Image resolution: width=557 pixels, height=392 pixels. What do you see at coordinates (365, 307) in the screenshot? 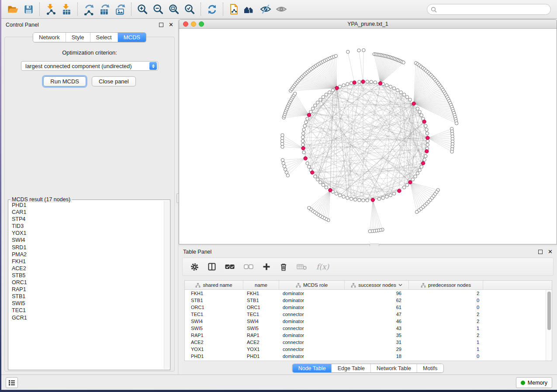
I see `table-row: ORC1ORC1dominator610` at bounding box center [365, 307].